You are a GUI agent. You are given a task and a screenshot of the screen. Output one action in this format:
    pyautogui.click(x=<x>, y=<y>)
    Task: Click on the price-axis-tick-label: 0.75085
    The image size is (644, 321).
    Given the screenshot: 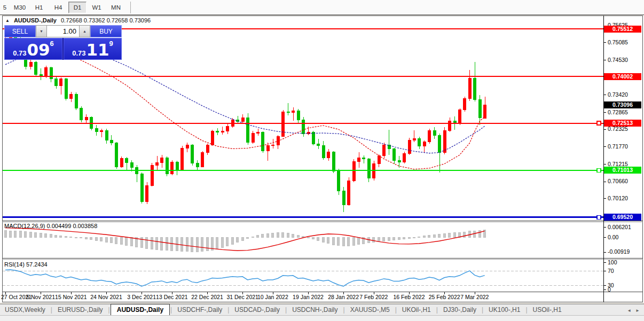 What is the action you would take?
    pyautogui.click(x=618, y=42)
    